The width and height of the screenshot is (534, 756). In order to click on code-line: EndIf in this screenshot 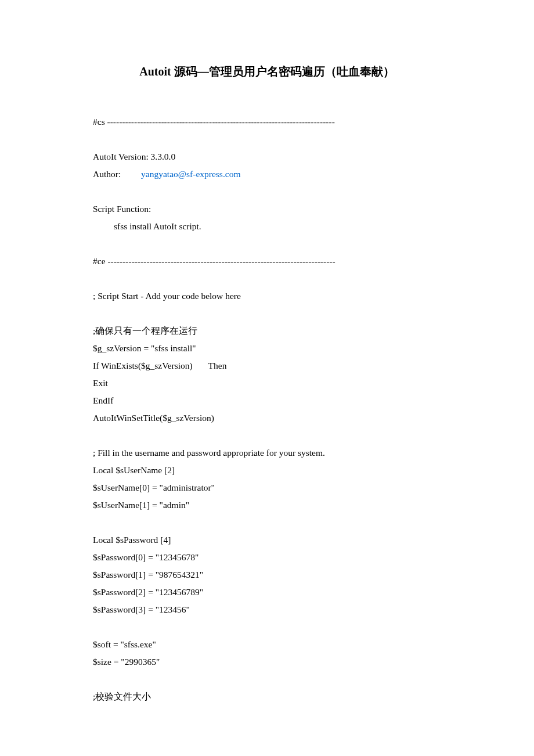, I will do `click(267, 401)`.